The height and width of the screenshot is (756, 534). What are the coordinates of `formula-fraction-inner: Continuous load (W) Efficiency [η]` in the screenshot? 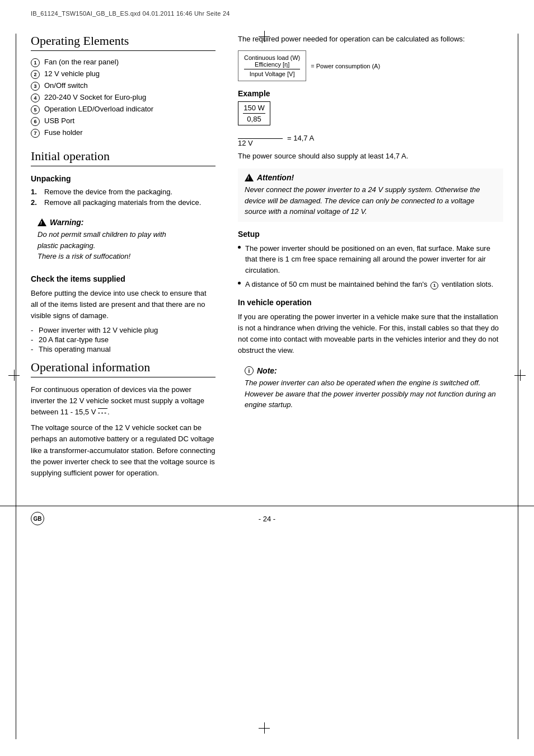 It's located at (272, 62).